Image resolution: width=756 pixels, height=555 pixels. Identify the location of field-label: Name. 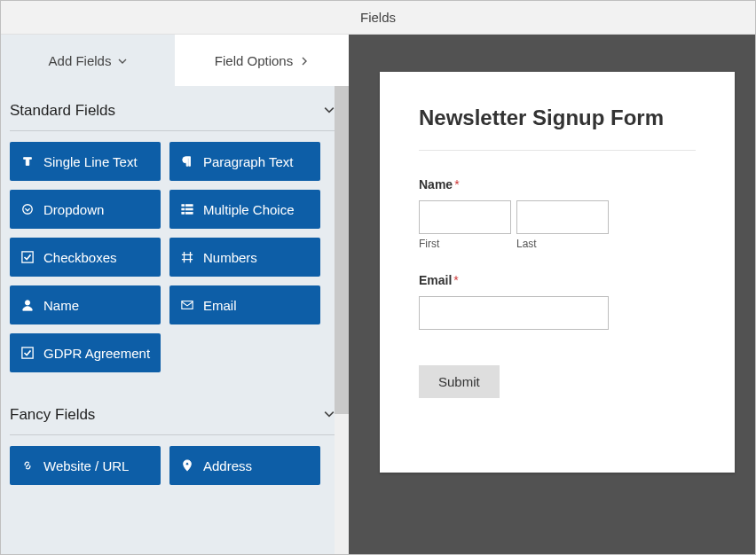
(61, 305).